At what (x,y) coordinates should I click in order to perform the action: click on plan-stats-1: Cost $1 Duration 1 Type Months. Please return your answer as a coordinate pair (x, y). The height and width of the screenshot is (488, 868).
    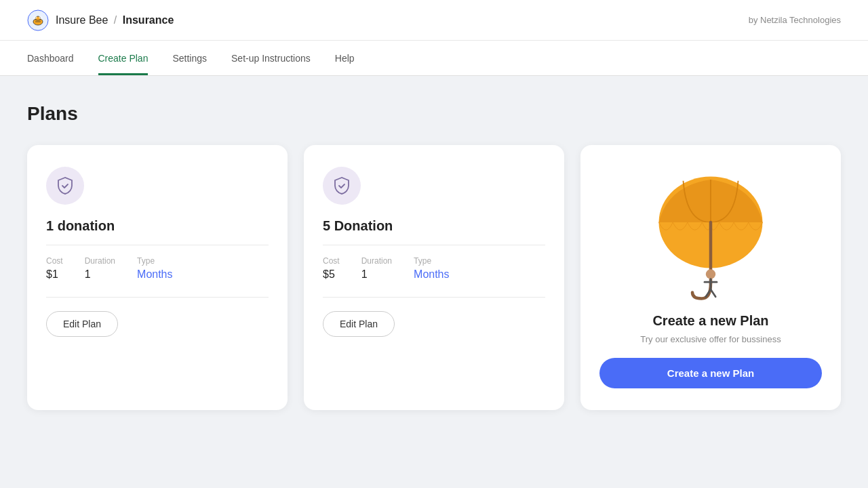
    Looking at the image, I should click on (157, 268).